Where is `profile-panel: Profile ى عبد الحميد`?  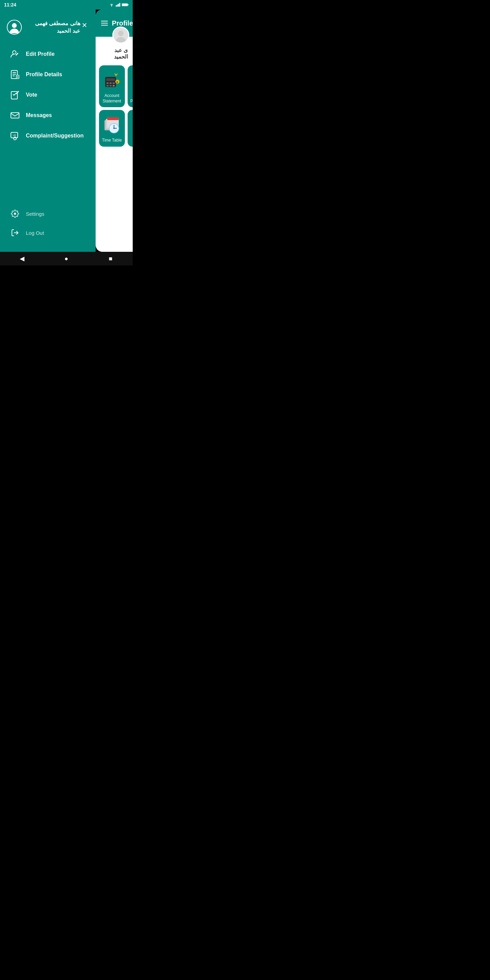 profile-panel: Profile ى عبد الحميد is located at coordinates (114, 131).